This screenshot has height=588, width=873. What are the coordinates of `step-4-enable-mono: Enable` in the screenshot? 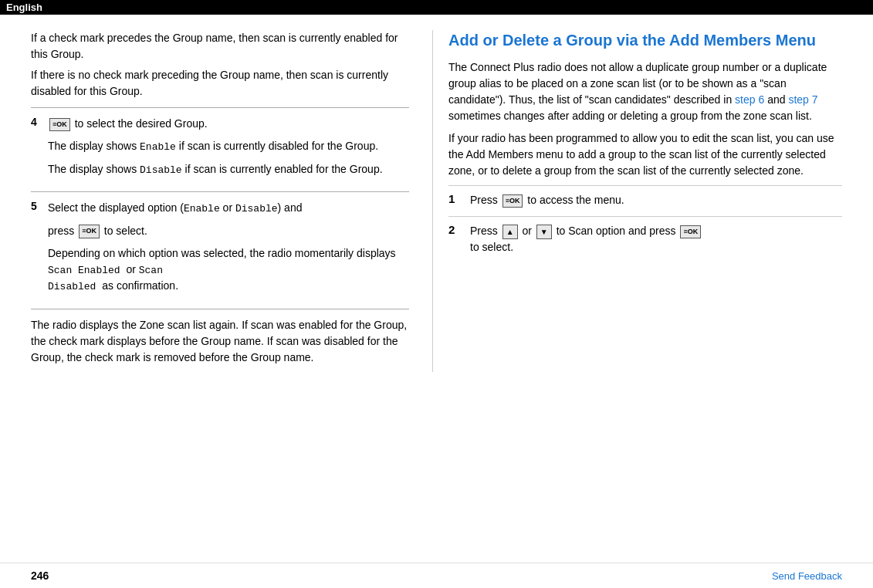 It's located at (157, 147).